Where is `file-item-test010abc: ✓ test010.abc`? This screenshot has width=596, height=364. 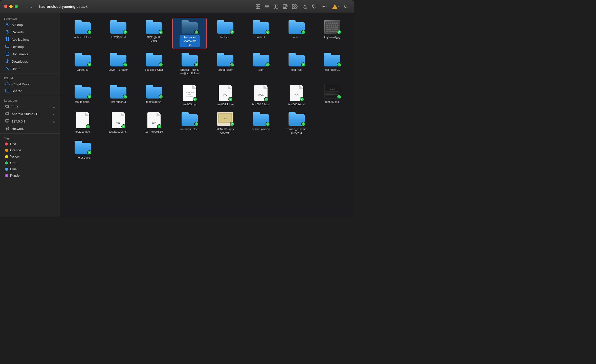 file-item-test010abc: ✓ test010.abc is located at coordinates (82, 123).